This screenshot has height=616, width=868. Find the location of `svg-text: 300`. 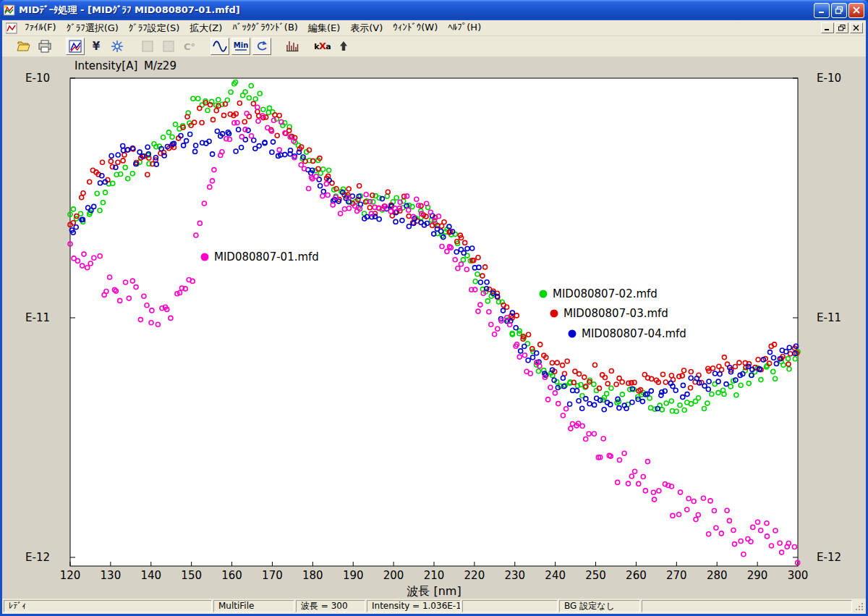

svg-text: 300 is located at coordinates (799, 575).